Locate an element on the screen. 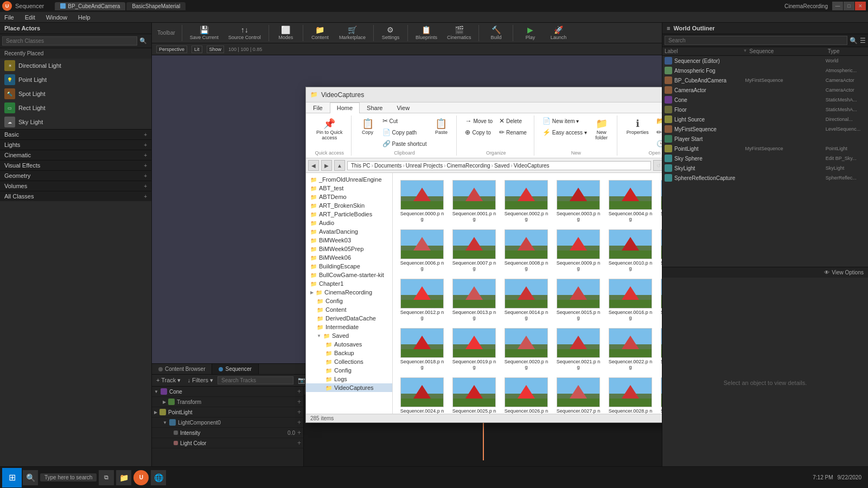 The height and width of the screenshot is (488, 868). file-item-12: Sequencer.0012.p ng is located at coordinates (422, 299).